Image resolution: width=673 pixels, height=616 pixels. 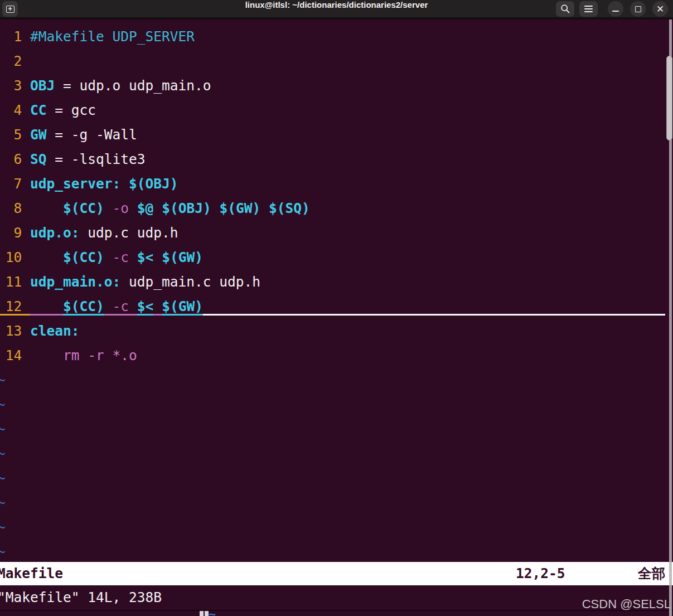 I want to click on code-token: = gcc, so click(x=71, y=110).